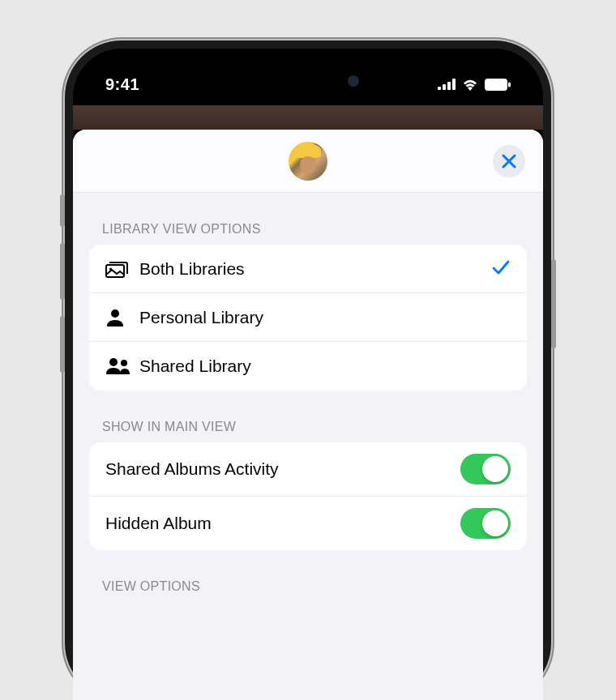 This screenshot has height=700, width=616. Describe the element at coordinates (308, 219) in the screenshot. I see `library-section-header: LIBRARY VIEW OPTIONS` at that location.